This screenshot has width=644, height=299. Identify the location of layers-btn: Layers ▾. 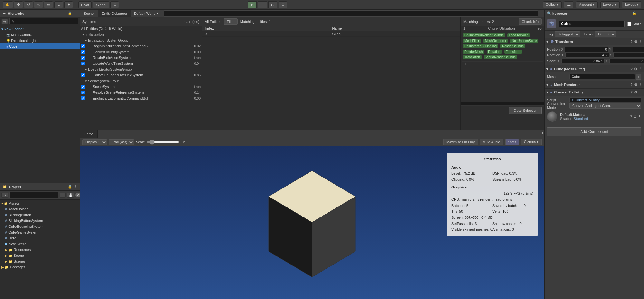
(610, 5).